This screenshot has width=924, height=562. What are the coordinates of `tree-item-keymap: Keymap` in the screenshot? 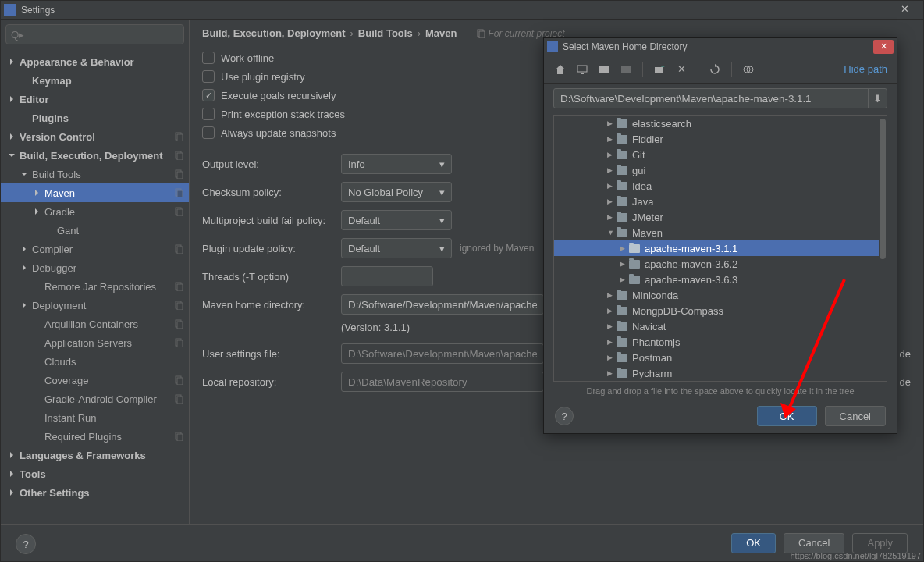 It's located at (95, 80).